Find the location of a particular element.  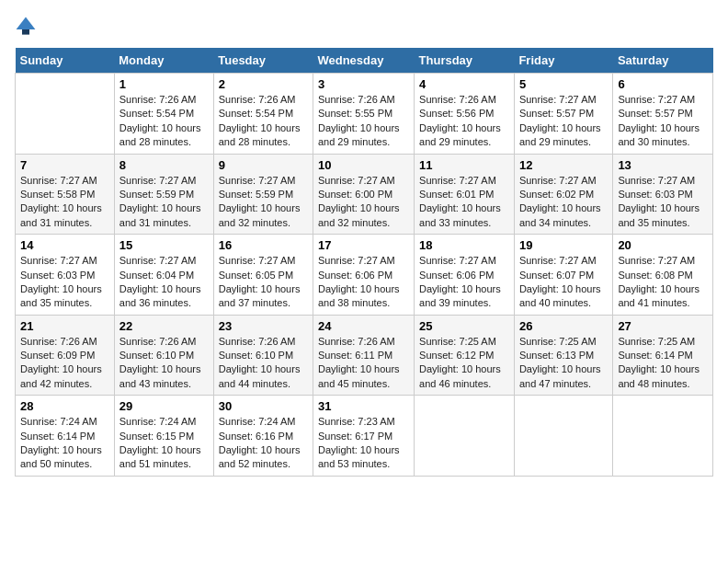

calendar-cell: 18Sunrise: 7:27 AMSunset: 6:06 PMDayligh… is located at coordinates (465, 275).